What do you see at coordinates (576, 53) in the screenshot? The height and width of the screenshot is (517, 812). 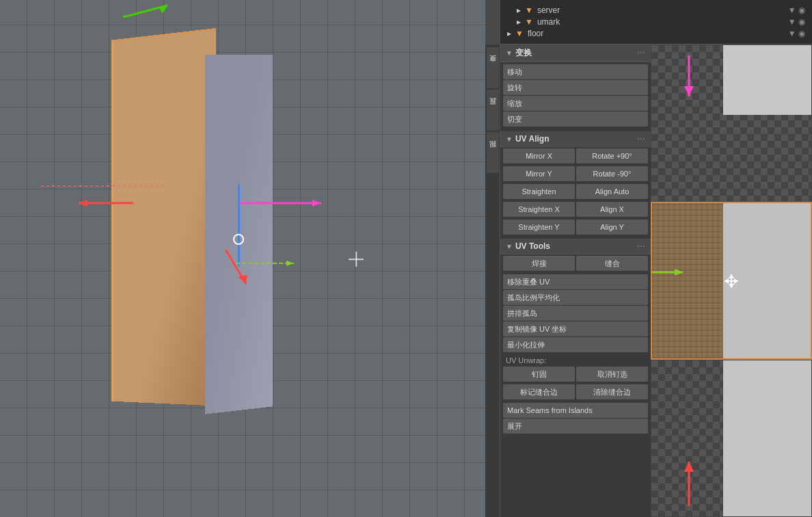 I see `transform-section-header: ▼变换 ···` at bounding box center [576, 53].